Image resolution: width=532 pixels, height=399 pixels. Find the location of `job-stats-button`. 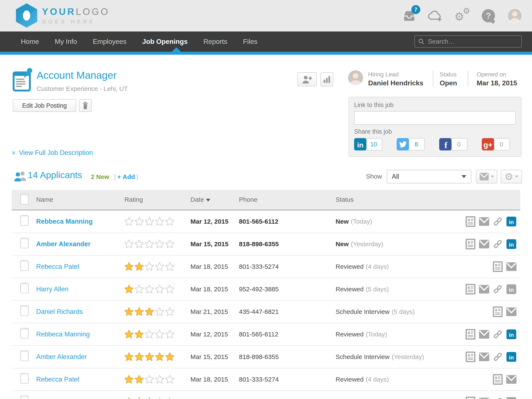

job-stats-button is located at coordinates (327, 79).